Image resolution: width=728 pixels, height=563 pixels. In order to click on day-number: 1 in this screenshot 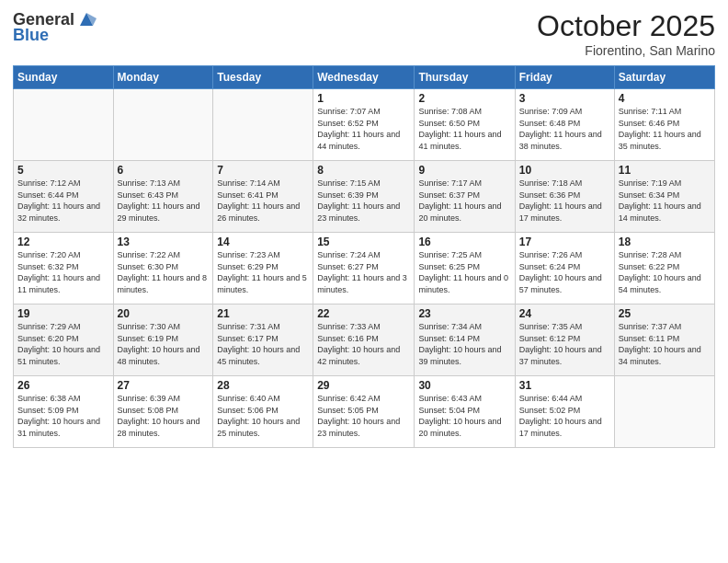, I will do `click(364, 98)`.